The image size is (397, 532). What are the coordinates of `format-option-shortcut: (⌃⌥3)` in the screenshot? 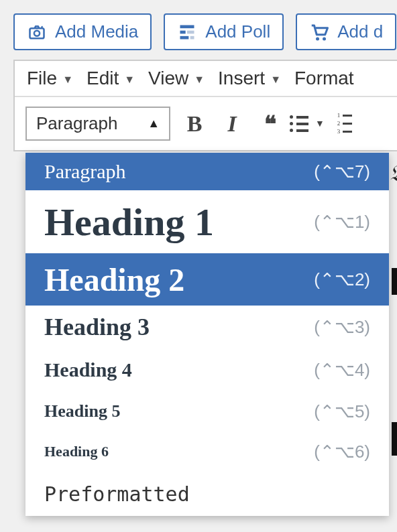 It's located at (342, 327).